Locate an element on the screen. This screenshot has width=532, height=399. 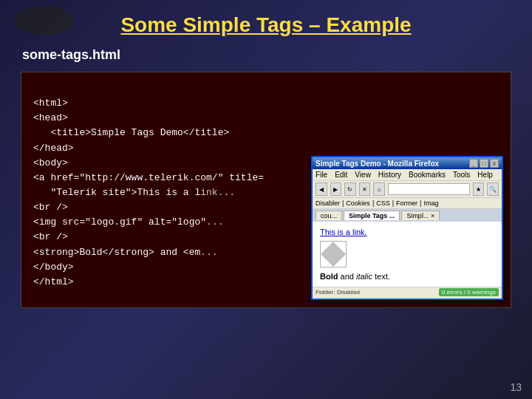
minimize-button: _ is located at coordinates (474, 163).